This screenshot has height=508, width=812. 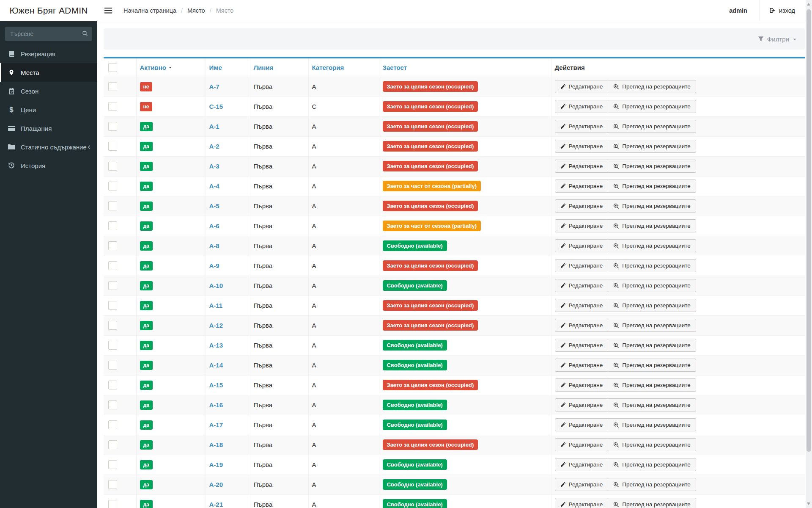 What do you see at coordinates (217, 285) in the screenshot?
I see `place-name-link: A-10` at bounding box center [217, 285].